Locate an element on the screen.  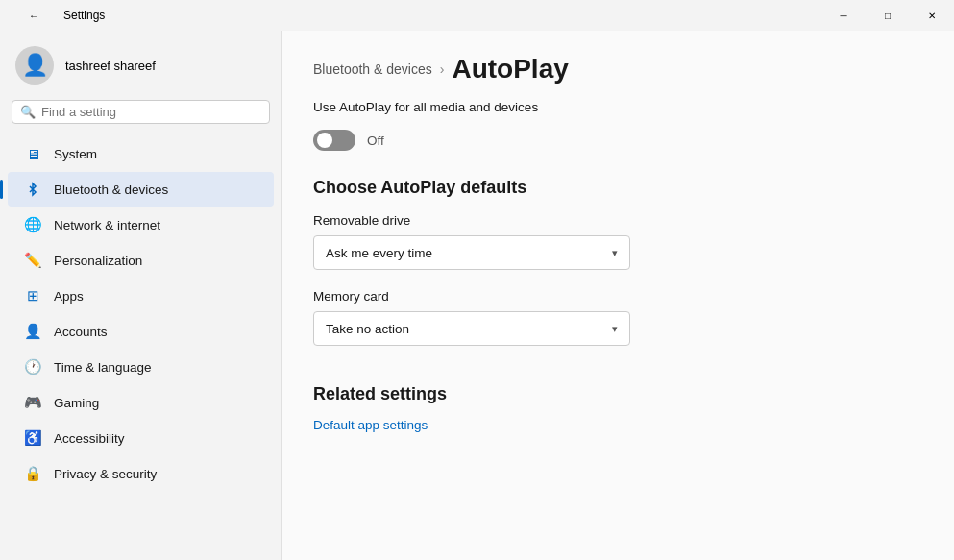
memory-card-section: Memory card Take no action ▾ is located at coordinates (619, 317).